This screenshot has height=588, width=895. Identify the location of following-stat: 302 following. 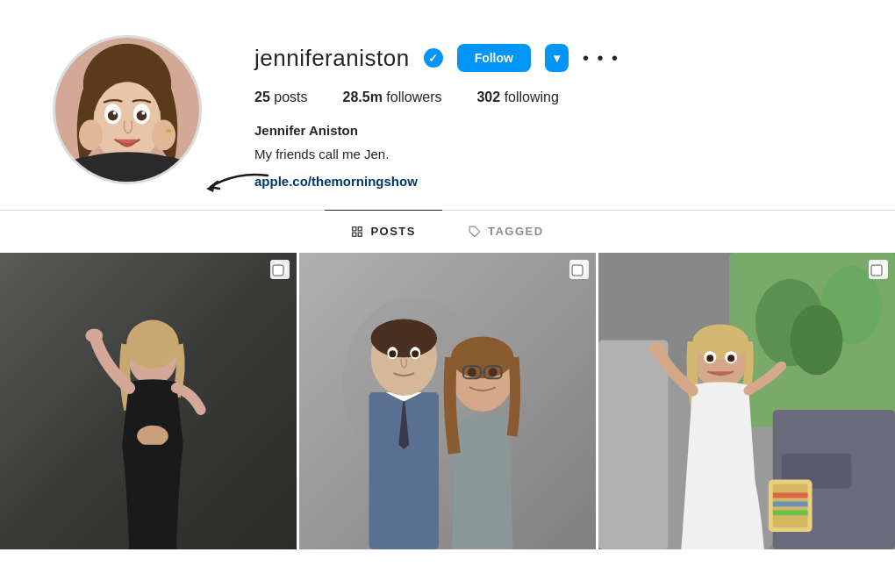
(518, 97).